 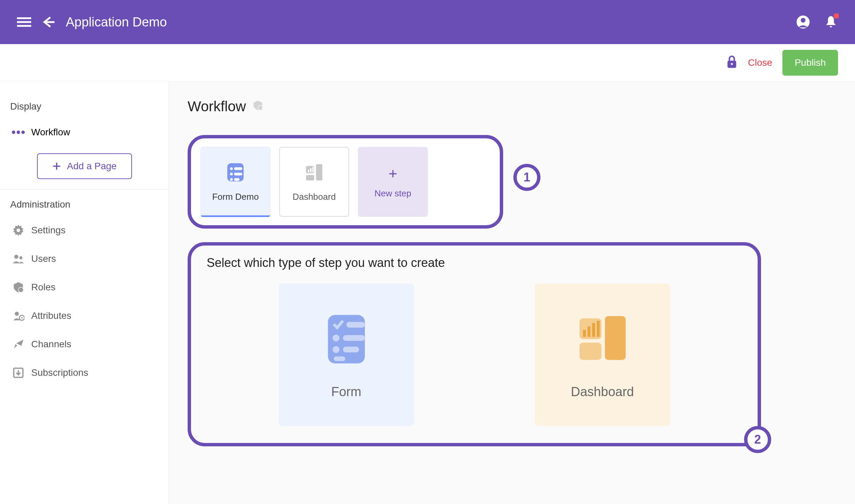 What do you see at coordinates (235, 182) in the screenshot?
I see `step-tile-form-demo: Form Demo` at bounding box center [235, 182].